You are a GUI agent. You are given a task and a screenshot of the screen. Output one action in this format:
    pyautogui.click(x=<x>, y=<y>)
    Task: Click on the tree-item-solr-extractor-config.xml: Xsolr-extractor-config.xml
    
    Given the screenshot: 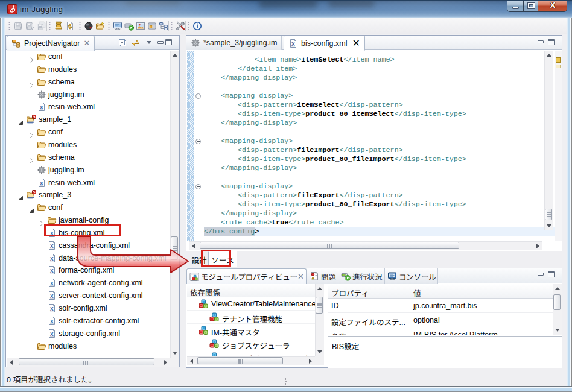 What is the action you would take?
    pyautogui.click(x=88, y=321)
    